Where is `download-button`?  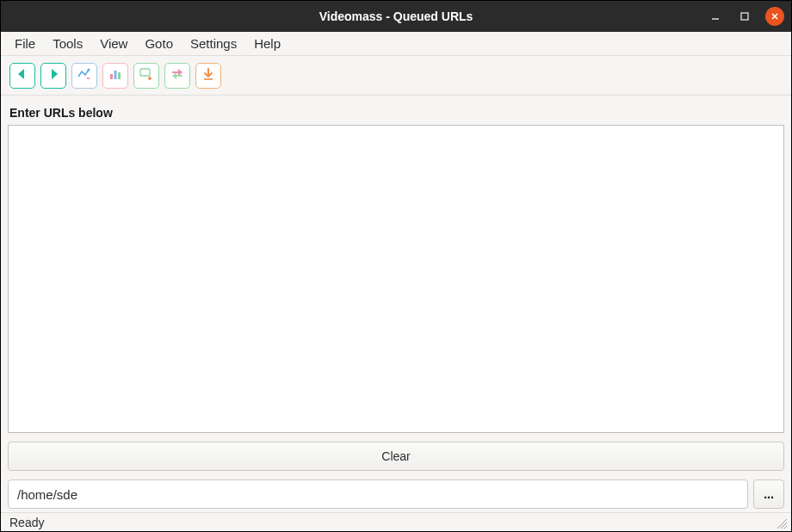
download-button is located at coordinates (208, 76).